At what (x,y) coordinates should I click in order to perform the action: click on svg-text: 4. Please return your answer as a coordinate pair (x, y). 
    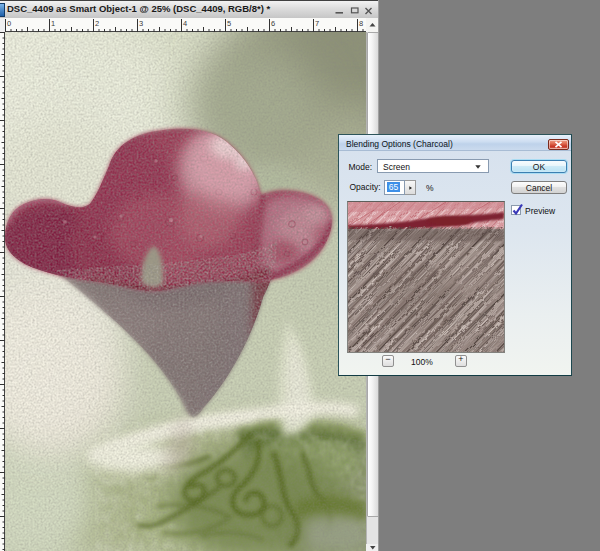
    Looking at the image, I should click on (185, 24).